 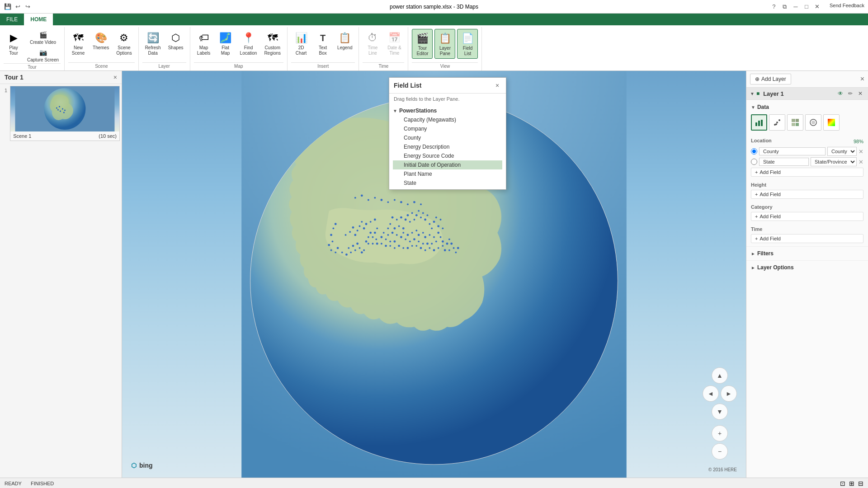 What do you see at coordinates (497, 85) in the screenshot?
I see `field-list-close-button: ×` at bounding box center [497, 85].